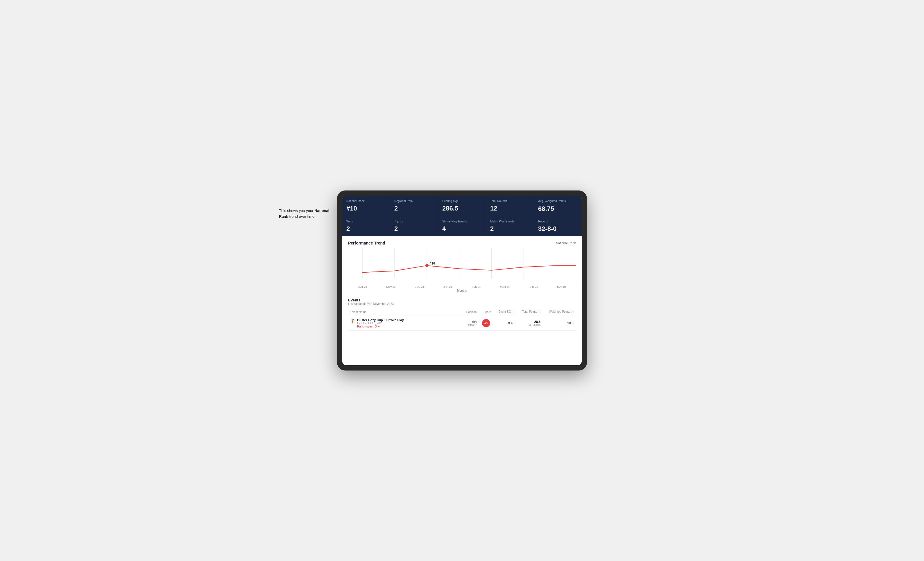 The image size is (924, 561). I want to click on x-label-dec23: DEC 23, so click(419, 287).